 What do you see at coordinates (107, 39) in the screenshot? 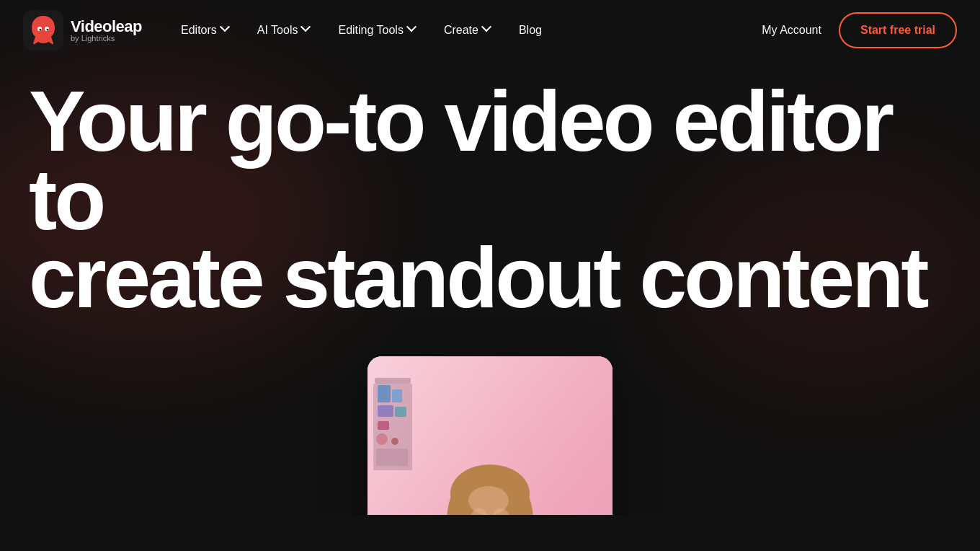
I see `logo-subtitle: by Lightricks` at bounding box center [107, 39].